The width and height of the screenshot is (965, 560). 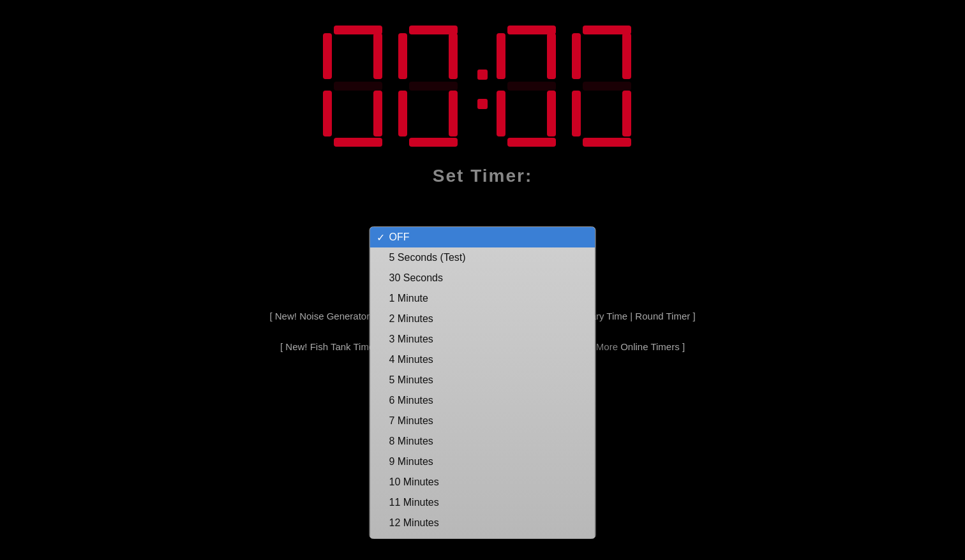 I want to click on dropdown-option-off: OFF, so click(x=482, y=237).